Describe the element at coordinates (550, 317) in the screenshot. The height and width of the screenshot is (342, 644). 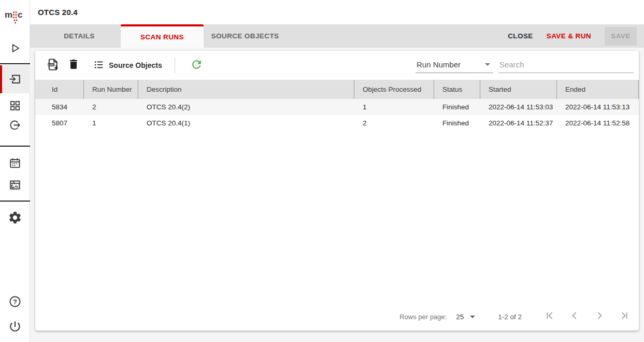
I see `first-page-icon` at that location.